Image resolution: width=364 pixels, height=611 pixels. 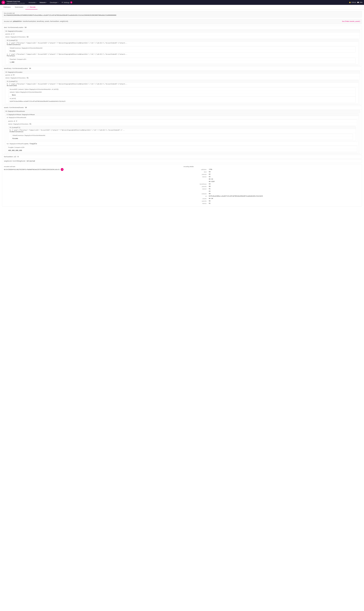 What do you see at coordinates (182, 85) in the screenshot?
I see `benef-item0-val: AccountId32` at bounding box center [182, 85].